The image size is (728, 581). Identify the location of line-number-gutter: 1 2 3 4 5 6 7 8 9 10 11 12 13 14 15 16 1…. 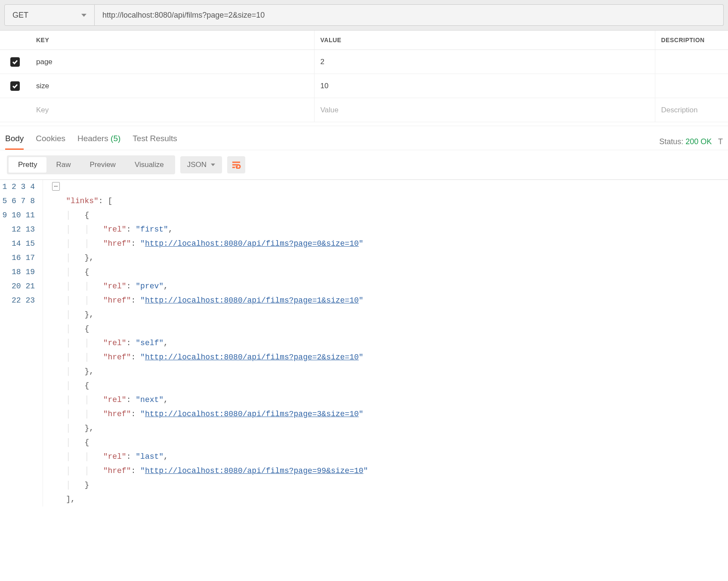
(22, 343).